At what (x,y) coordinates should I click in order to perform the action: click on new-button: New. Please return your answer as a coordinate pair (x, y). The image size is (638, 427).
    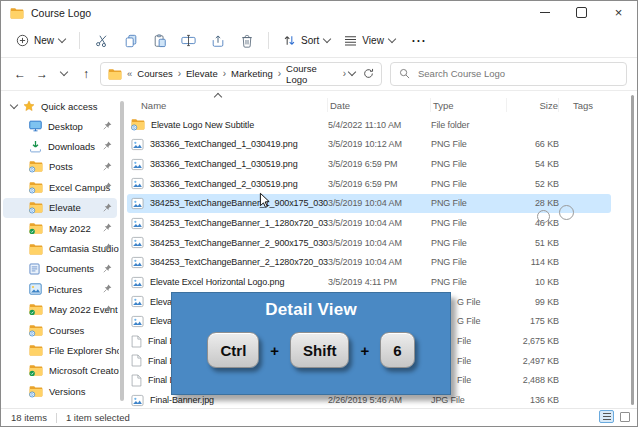
    Looking at the image, I should click on (40, 40).